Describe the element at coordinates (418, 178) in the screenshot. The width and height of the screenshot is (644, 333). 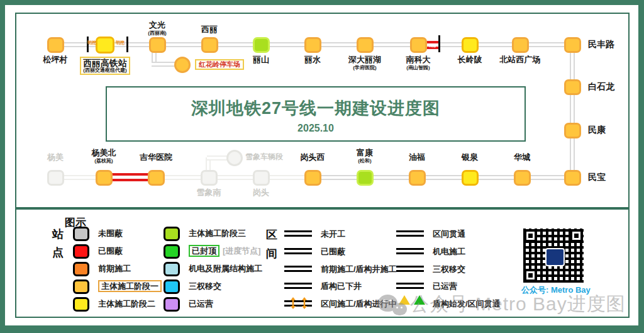
I see `station-油福` at that location.